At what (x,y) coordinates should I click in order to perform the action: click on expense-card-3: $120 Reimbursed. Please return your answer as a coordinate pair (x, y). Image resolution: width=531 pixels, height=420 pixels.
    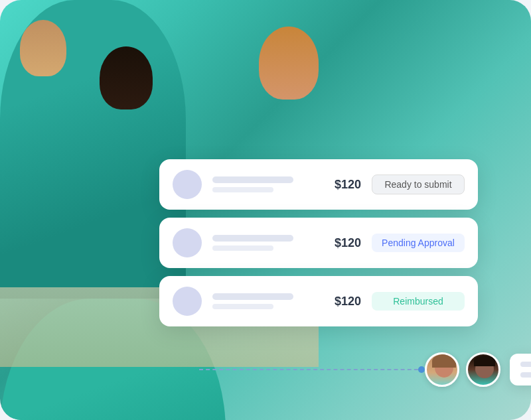
    Looking at the image, I should click on (319, 301).